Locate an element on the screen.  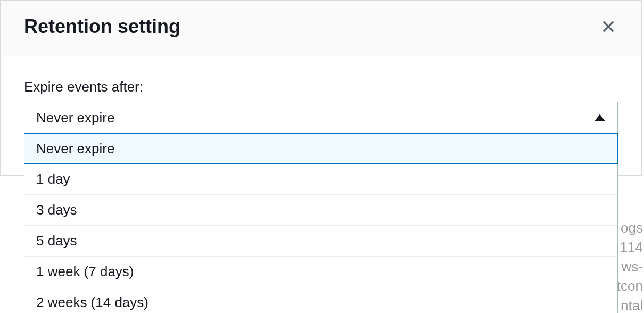
option-1-week: 1 week (7 days) is located at coordinates (321, 271).